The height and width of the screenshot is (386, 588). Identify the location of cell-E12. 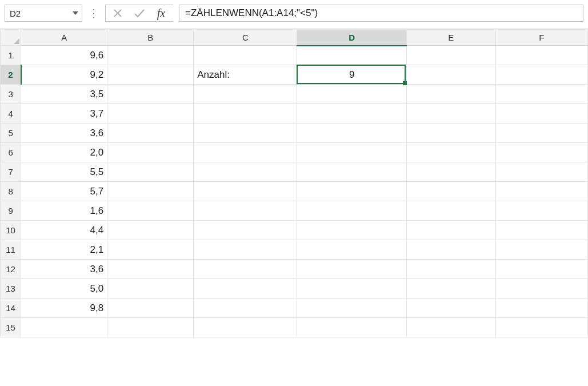
(451, 269).